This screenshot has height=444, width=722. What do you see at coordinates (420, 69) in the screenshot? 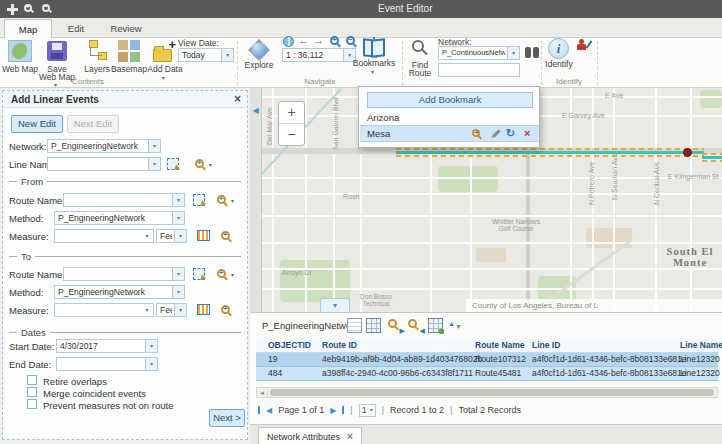
I see `find-route-label: FindRoute` at bounding box center [420, 69].